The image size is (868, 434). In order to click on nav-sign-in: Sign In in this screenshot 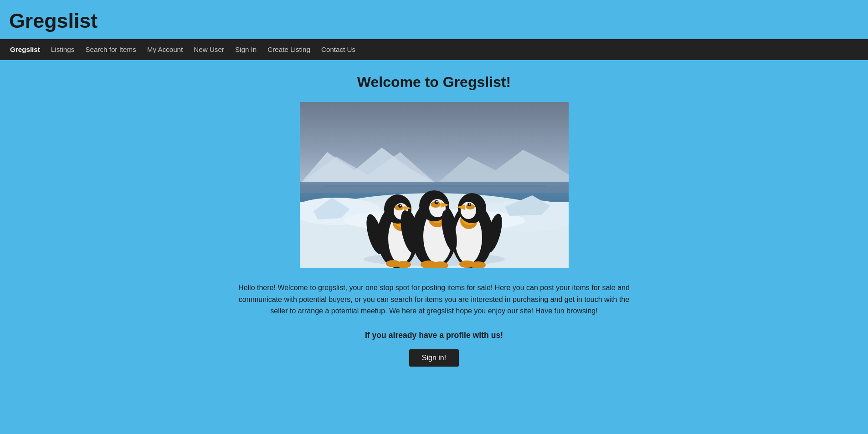, I will do `click(246, 50)`.